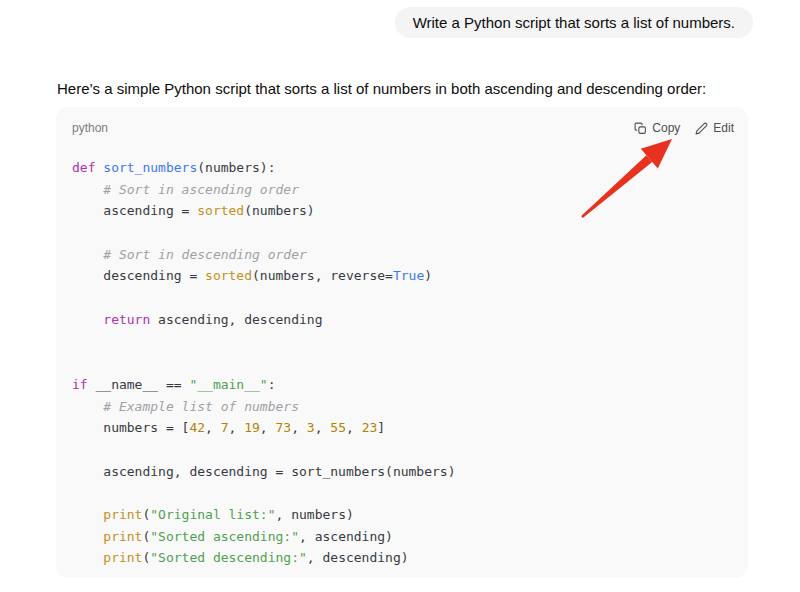 This screenshot has height=592, width=800. Describe the element at coordinates (574, 22) in the screenshot. I see `user-message-bubble: Write a Python script that sorts a list …` at that location.